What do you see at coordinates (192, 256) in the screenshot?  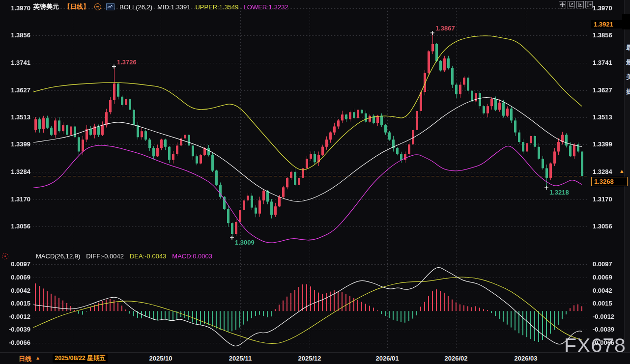 I see `macd-macd-value: MACD:0.0003` at bounding box center [192, 256].